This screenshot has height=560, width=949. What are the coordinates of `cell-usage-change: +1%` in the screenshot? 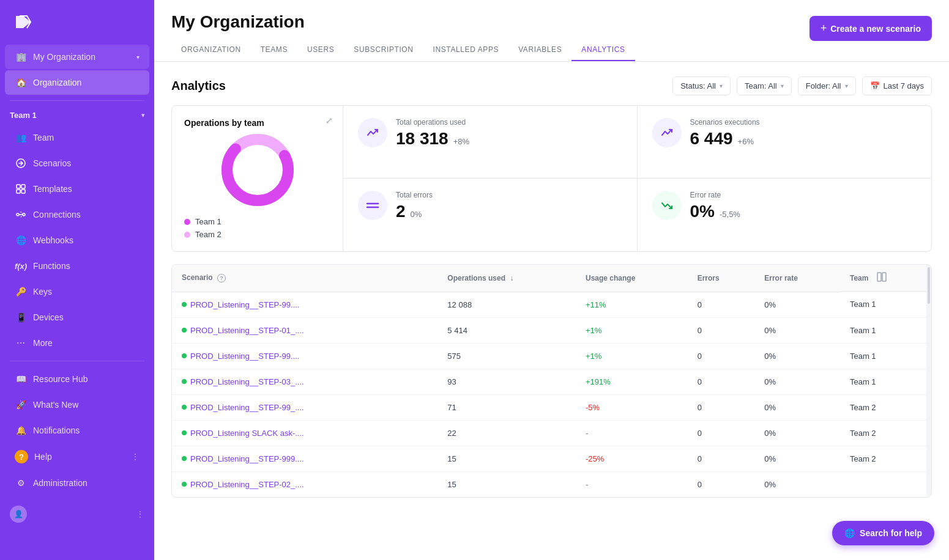 It's located at (631, 356).